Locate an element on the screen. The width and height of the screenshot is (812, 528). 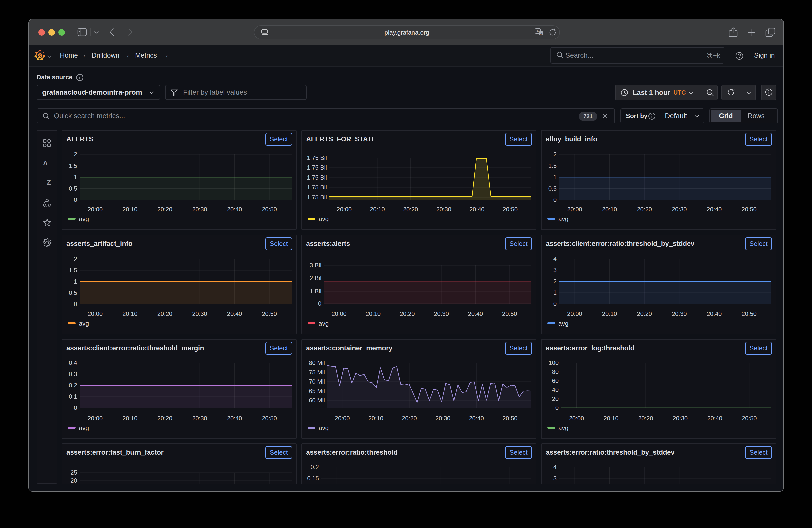
svg-text: 0.3 is located at coordinates (73, 374).